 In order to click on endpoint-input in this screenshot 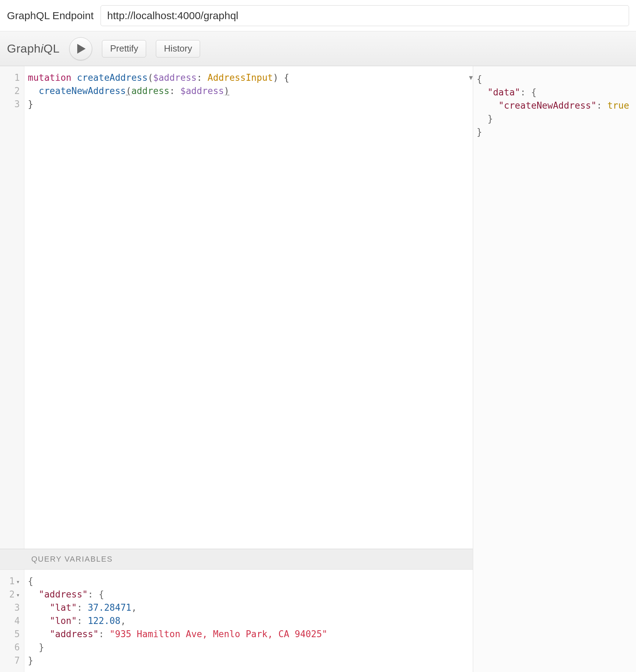, I will do `click(365, 16)`.